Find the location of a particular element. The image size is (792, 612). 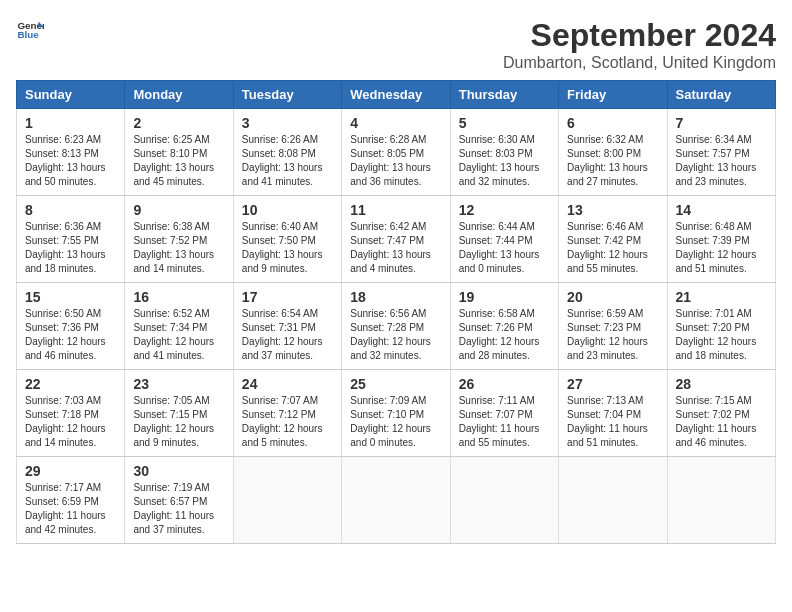

day-number: 18 is located at coordinates (396, 297).